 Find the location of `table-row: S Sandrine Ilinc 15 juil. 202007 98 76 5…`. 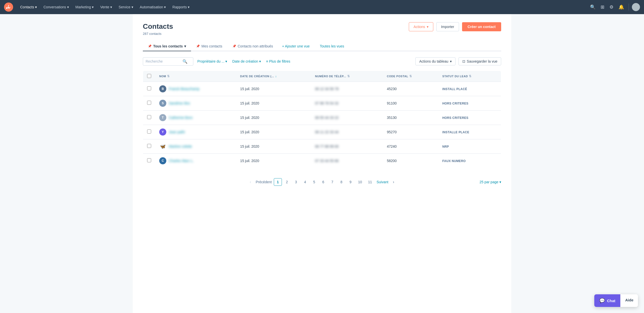

table-row: S Sandrine Ilinc 15 juil. 202007 98 76 5… is located at coordinates (322, 103).